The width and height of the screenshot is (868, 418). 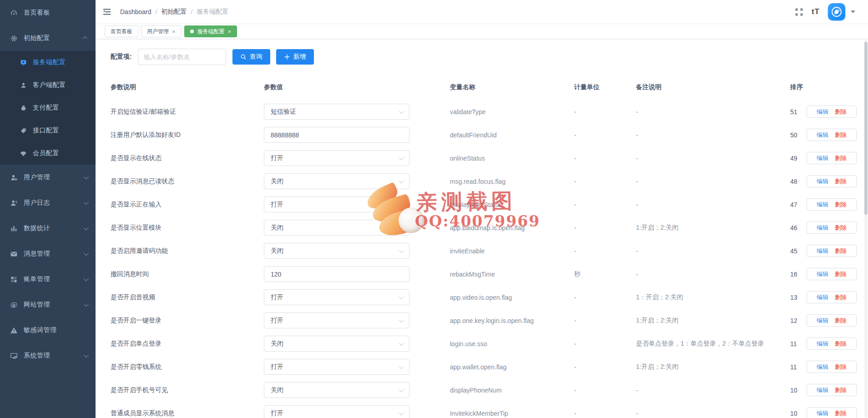 I want to click on scrollbar-thumb, so click(x=866, y=128).